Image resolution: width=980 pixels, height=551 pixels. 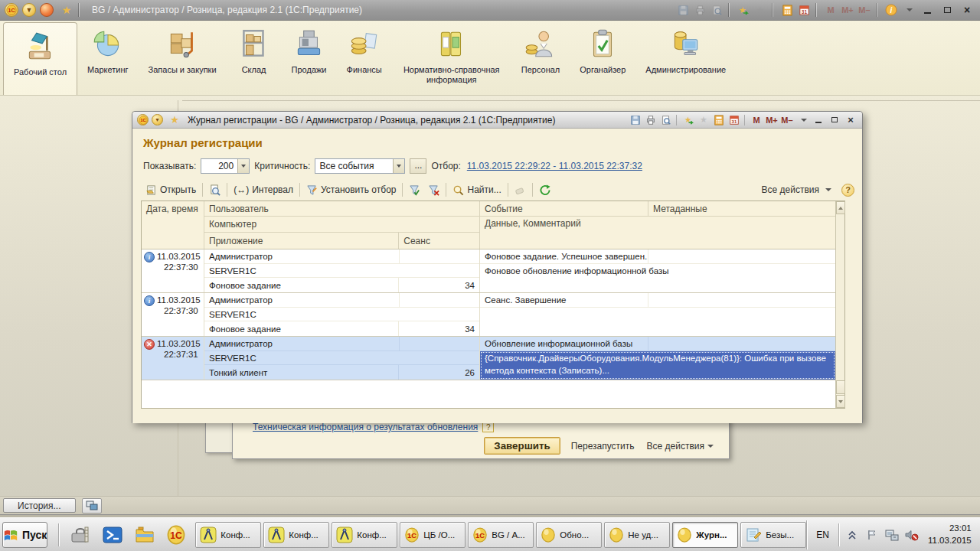 What do you see at coordinates (891, 10) in the screenshot?
I see `info-button: i` at bounding box center [891, 10].